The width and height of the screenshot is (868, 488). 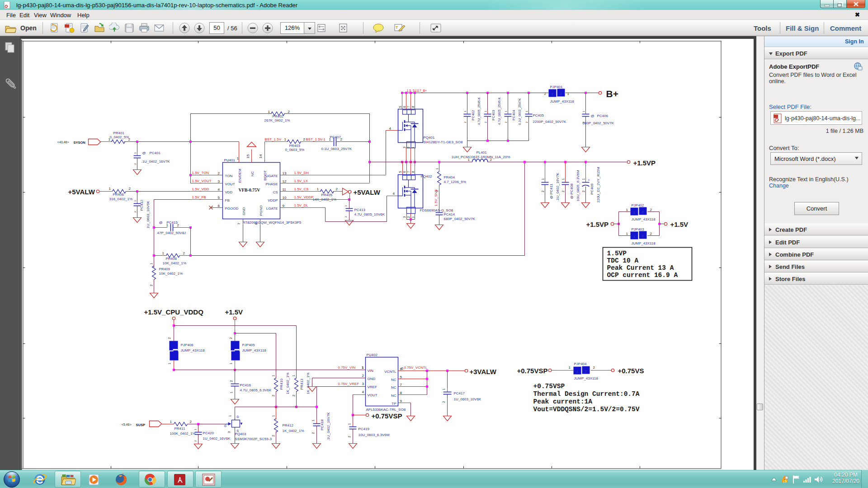 I want to click on svg-text: BOOT, so click(x=265, y=175).